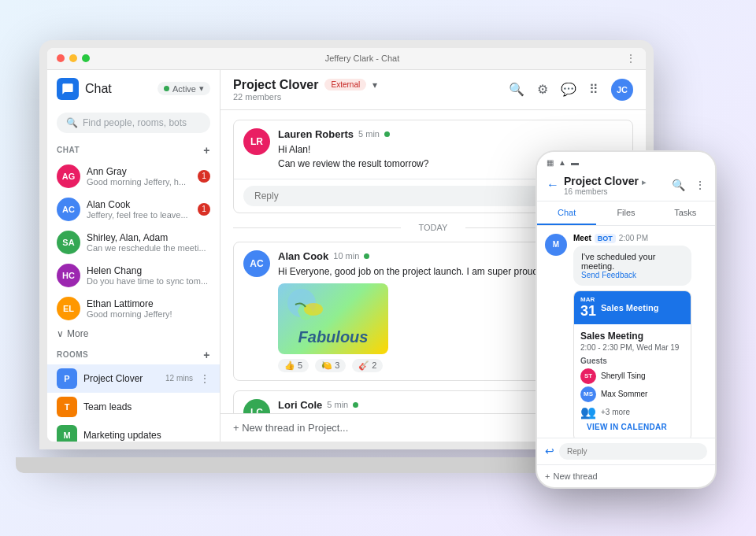 This screenshot has height=536, width=756. I want to click on new-thread-label: New thread, so click(575, 476).